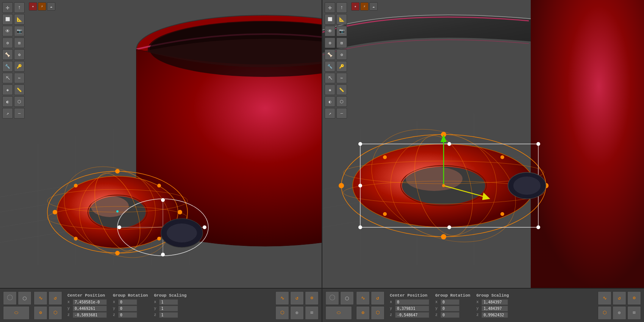 The width and height of the screenshot is (644, 322). I want to click on left-gr-z-input, so click(128, 315).